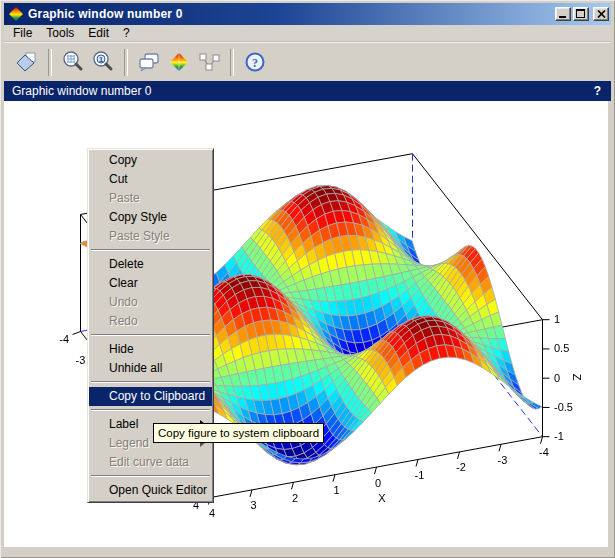 The image size is (615, 558). Describe the element at coordinates (563, 14) in the screenshot. I see `minimize-icon` at that location.